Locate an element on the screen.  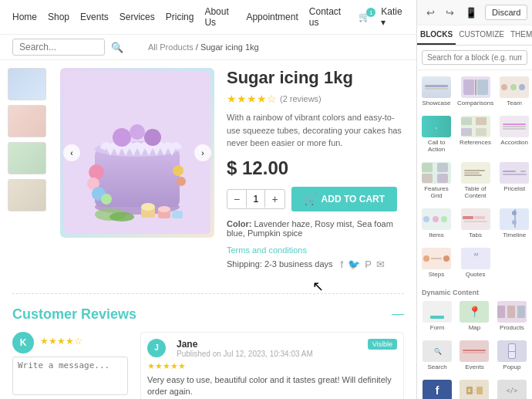
qty-decrease-button: − is located at coordinates (237, 199).